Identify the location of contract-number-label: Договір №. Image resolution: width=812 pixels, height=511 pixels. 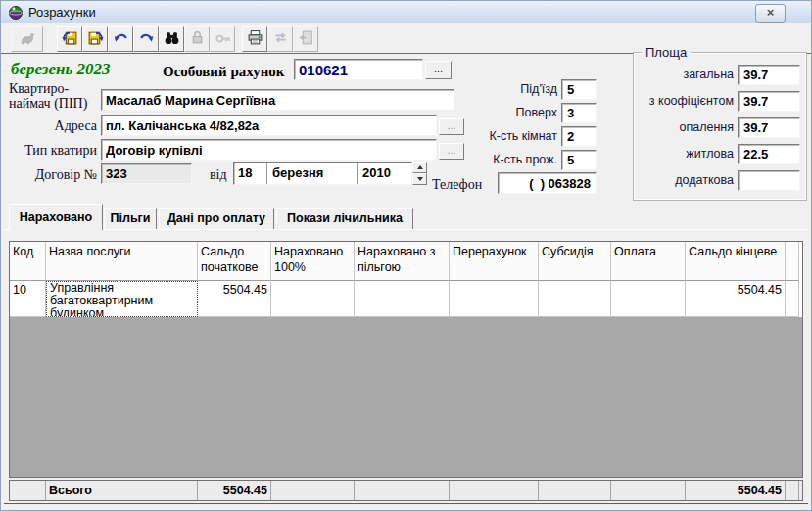
(53, 175).